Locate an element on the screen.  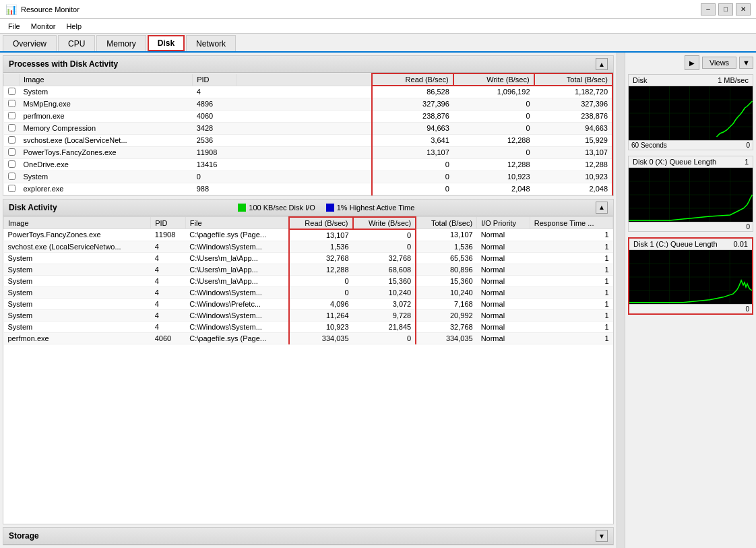
menu-file: File is located at coordinates (14, 26).